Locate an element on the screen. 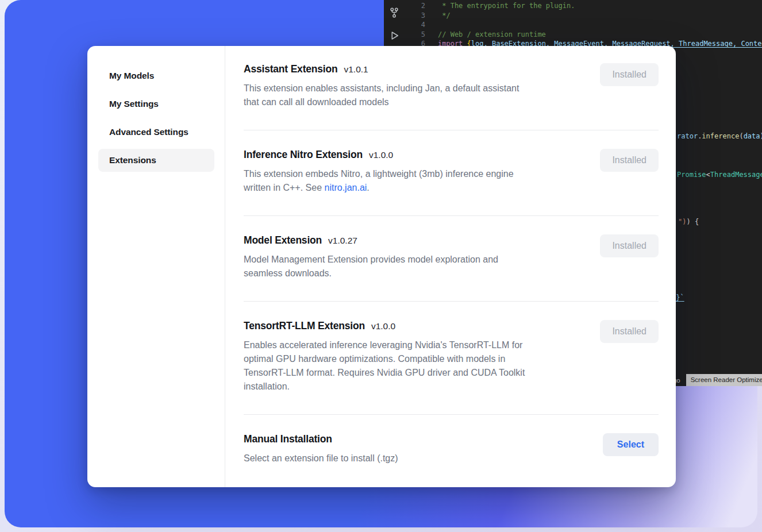  code-fragment: ")) { is located at coordinates (688, 222).